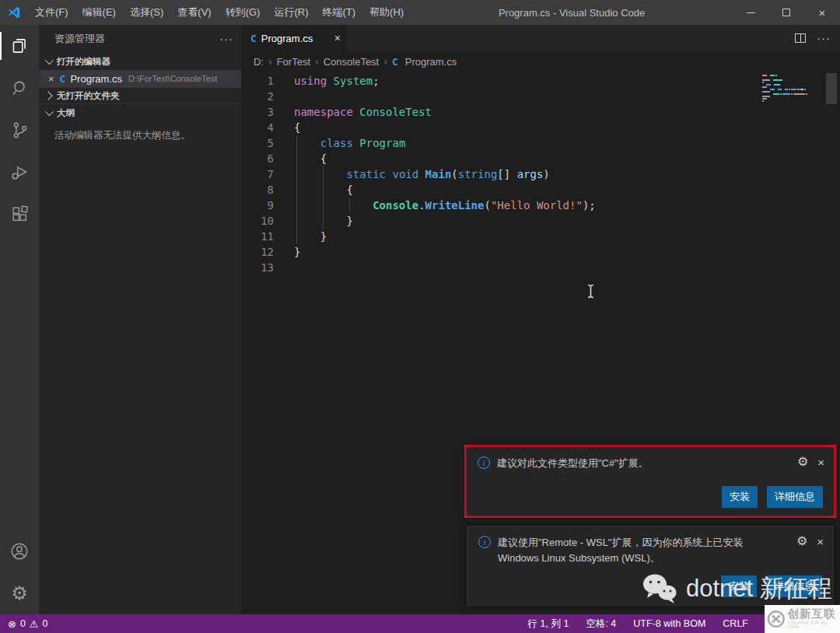 This screenshot has width=840, height=633. What do you see at coordinates (541, 174) in the screenshot?
I see `code-line: 7 static void Main(string[] args)` at bounding box center [541, 174].